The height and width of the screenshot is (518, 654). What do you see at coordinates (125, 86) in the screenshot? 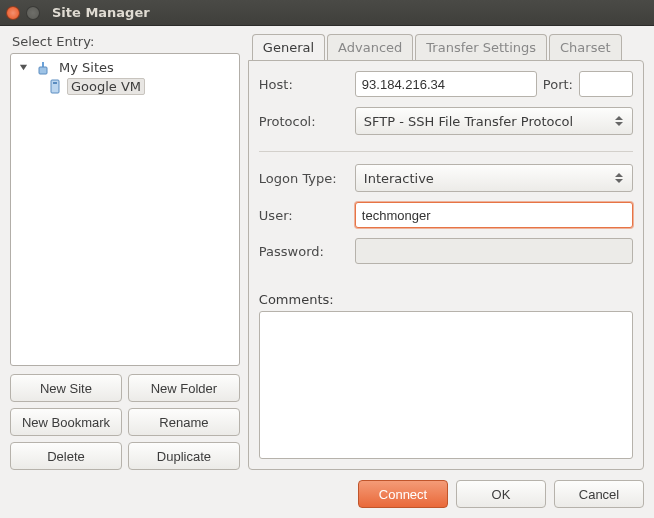
I see `tree-item-google-vm: Google VM` at bounding box center [125, 86].